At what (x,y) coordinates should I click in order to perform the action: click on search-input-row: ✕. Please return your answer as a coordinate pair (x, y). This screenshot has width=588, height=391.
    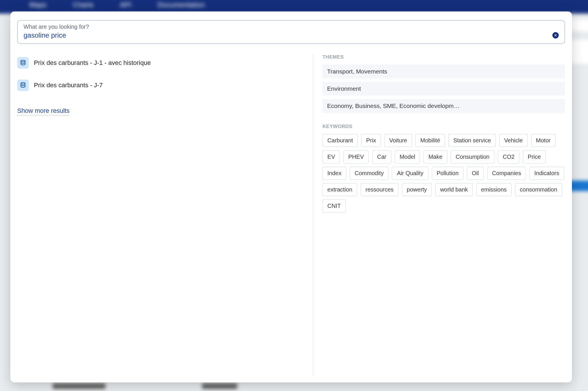
    Looking at the image, I should click on (291, 35).